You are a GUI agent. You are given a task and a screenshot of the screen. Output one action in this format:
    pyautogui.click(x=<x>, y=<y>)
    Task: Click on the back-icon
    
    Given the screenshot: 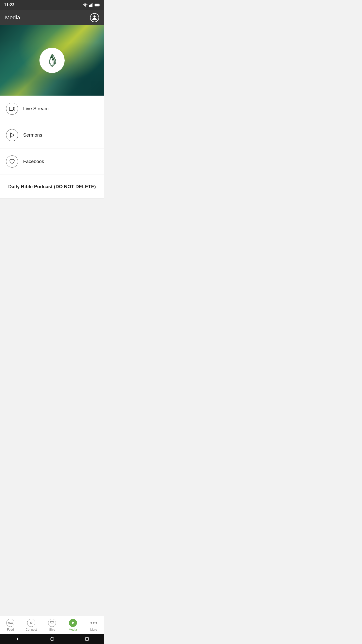 What is the action you would take?
    pyautogui.click(x=17, y=639)
    